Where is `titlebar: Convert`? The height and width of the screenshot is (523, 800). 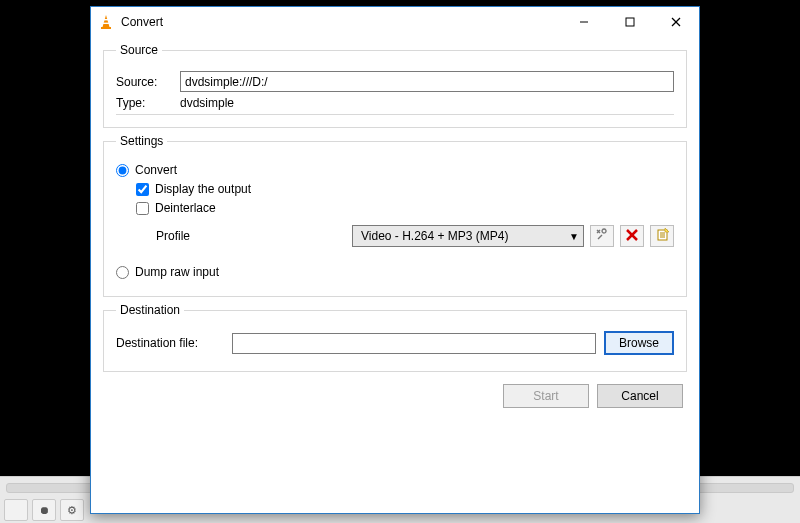 titlebar: Convert is located at coordinates (395, 22).